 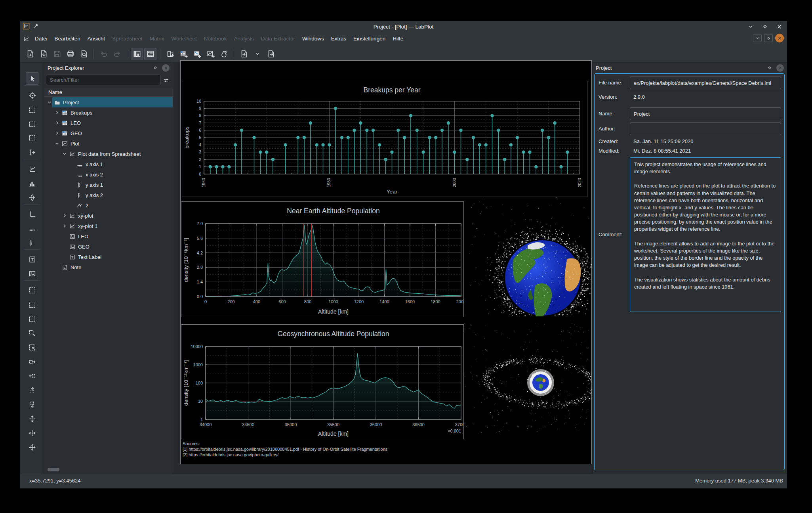 I want to click on name-input, so click(x=705, y=114).